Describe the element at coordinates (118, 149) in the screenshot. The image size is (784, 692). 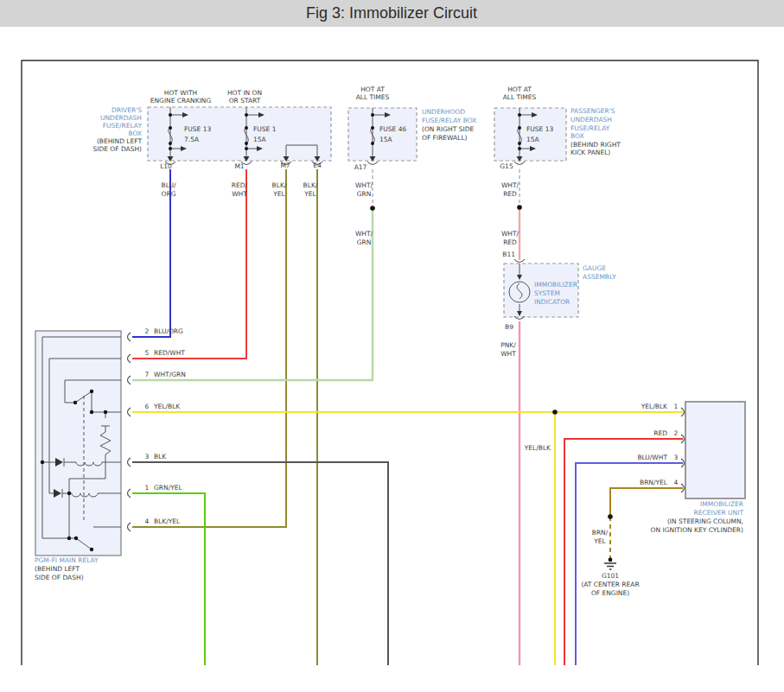
I see `box-location-line: SIDE OF DASH)` at that location.